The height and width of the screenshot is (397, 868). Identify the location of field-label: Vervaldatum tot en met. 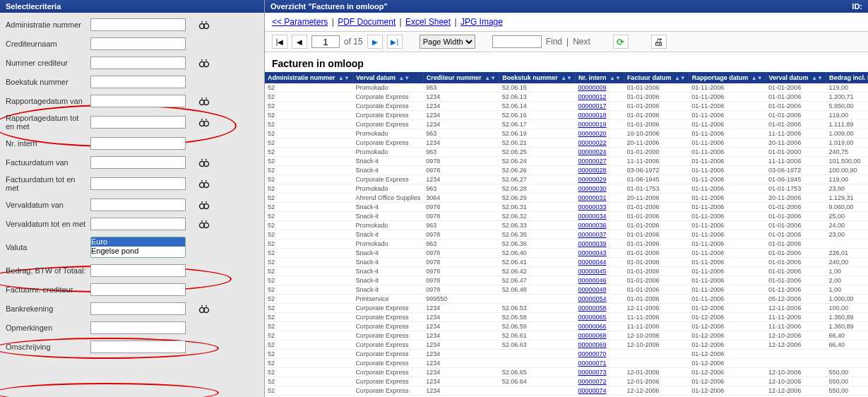
(48, 224).